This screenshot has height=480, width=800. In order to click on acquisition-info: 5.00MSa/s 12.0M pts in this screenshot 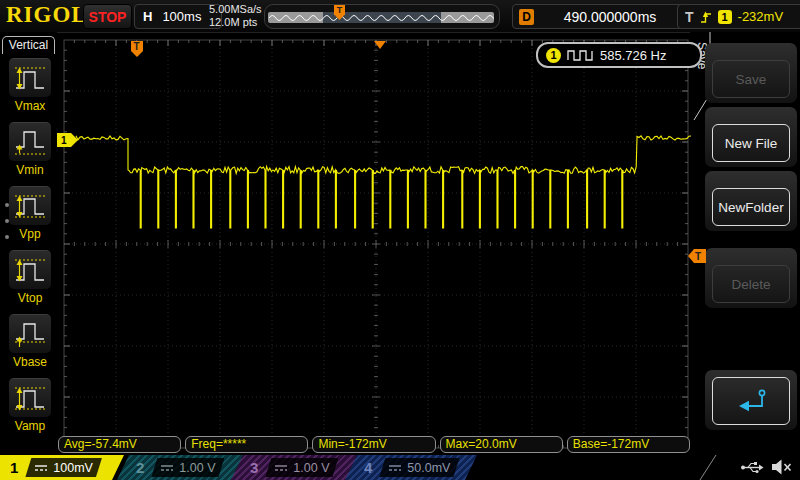, I will do `click(236, 16)`.